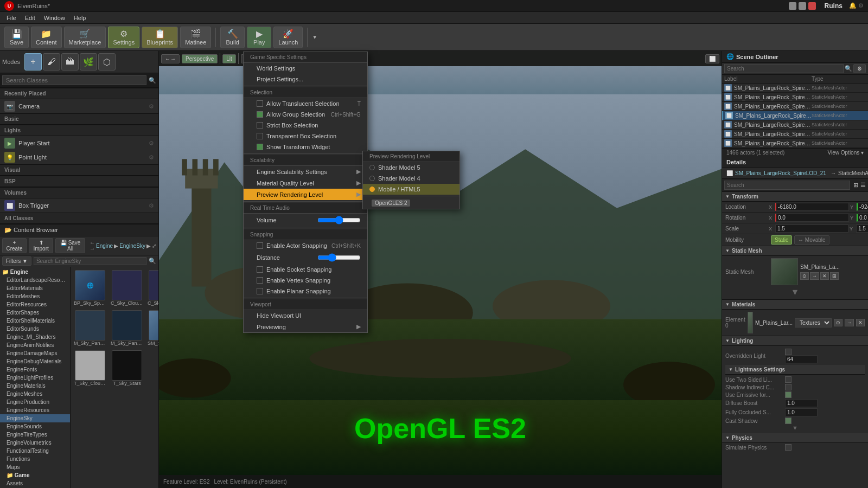 Image resolution: width=868 pixels, height=488 pixels. I want to click on material-quality-item: Material Quality Level ▶, so click(305, 183).